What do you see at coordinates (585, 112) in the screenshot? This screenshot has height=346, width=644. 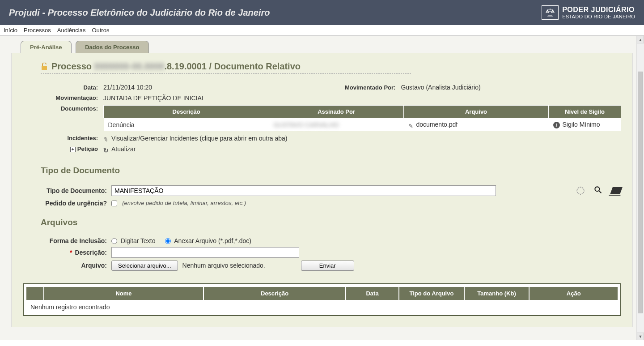 I see `th-sigilo: Nível de Sigilo` at bounding box center [585, 112].